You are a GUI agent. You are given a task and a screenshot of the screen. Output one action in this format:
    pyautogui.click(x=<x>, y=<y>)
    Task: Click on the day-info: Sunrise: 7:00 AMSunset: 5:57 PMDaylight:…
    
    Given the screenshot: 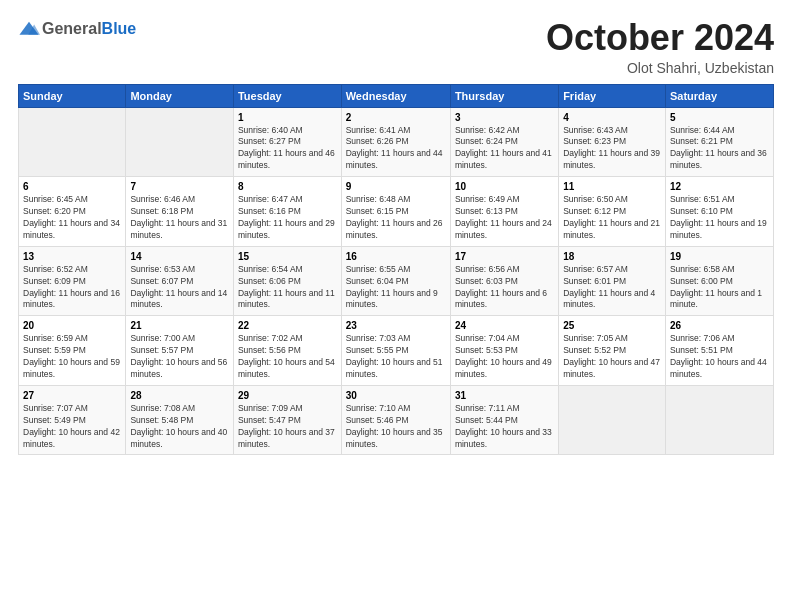 What is the action you would take?
    pyautogui.click(x=180, y=357)
    